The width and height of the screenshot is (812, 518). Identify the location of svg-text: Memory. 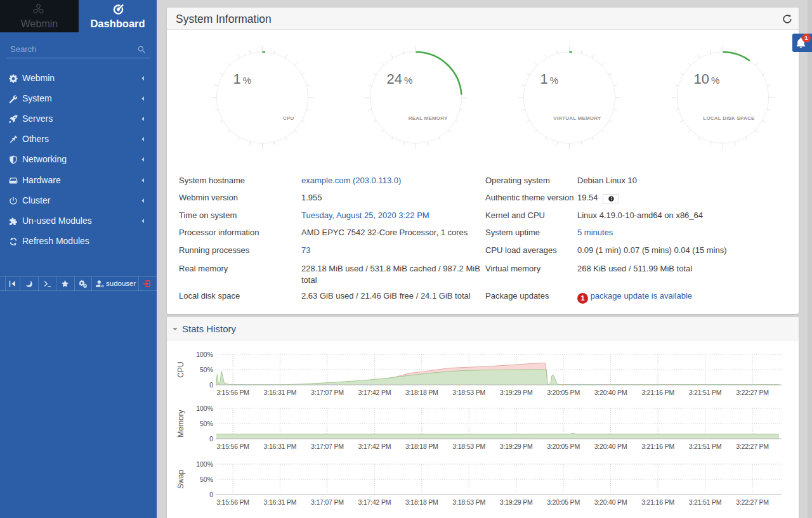
(181, 424).